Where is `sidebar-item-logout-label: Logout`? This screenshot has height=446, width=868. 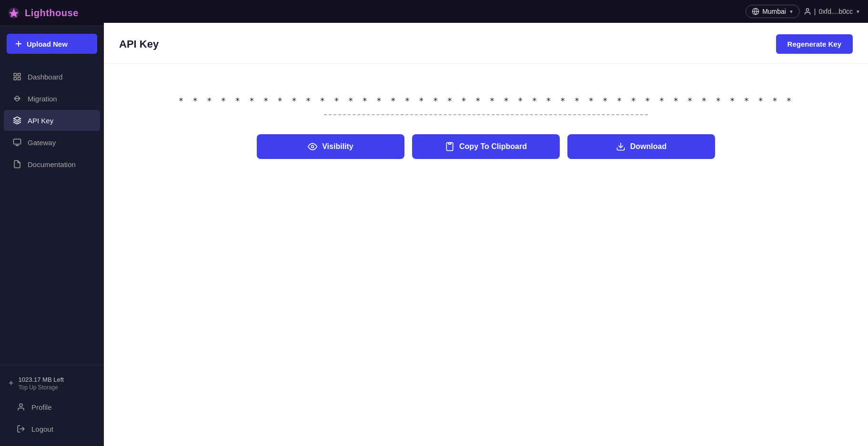 sidebar-item-logout-label: Logout is located at coordinates (42, 429).